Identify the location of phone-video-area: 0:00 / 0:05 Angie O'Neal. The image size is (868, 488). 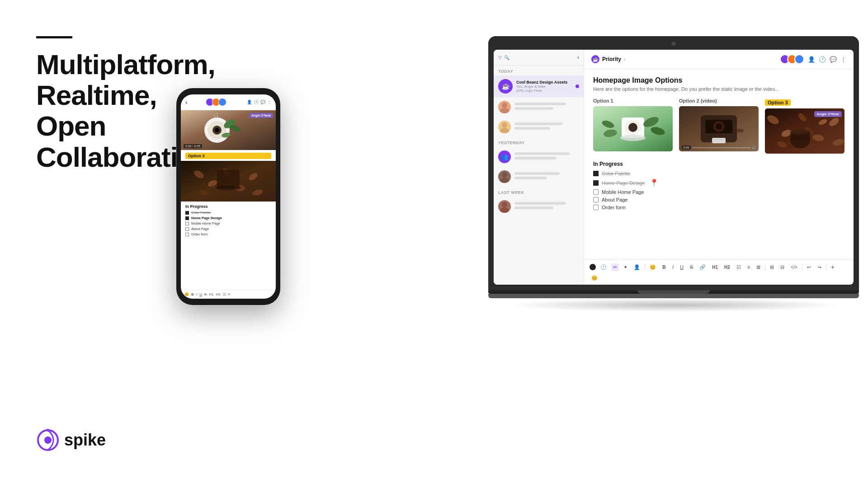
(228, 130).